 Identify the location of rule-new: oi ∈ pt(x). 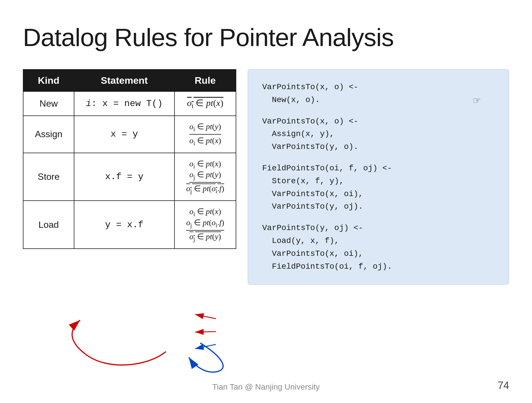
(205, 103).